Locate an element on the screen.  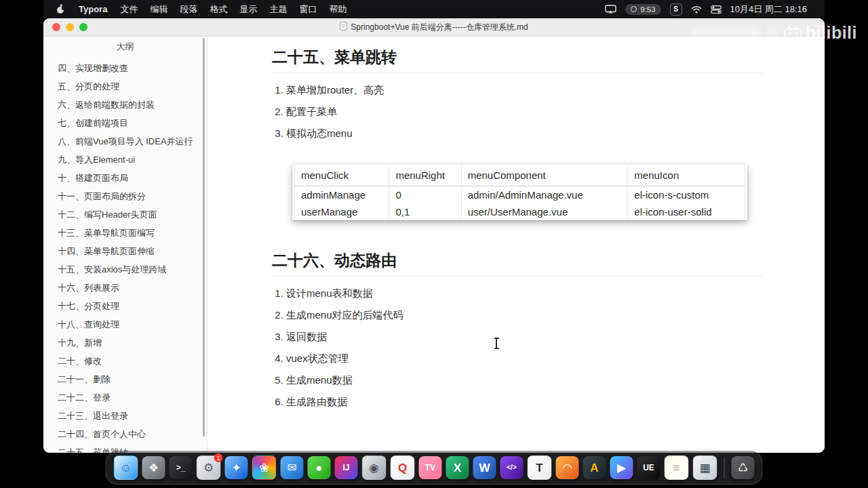
dock-icon-design-tool: A is located at coordinates (595, 468).